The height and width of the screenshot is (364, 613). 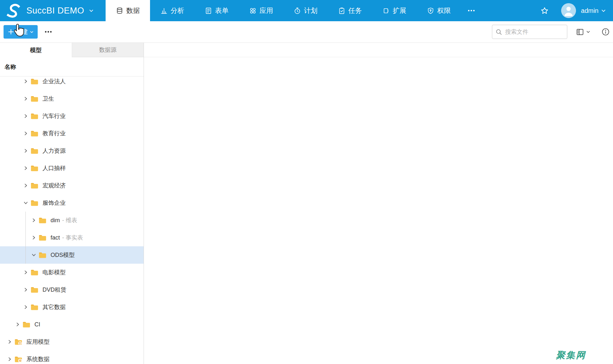 I want to click on nav-item-stopwatch: 计划, so click(x=306, y=11).